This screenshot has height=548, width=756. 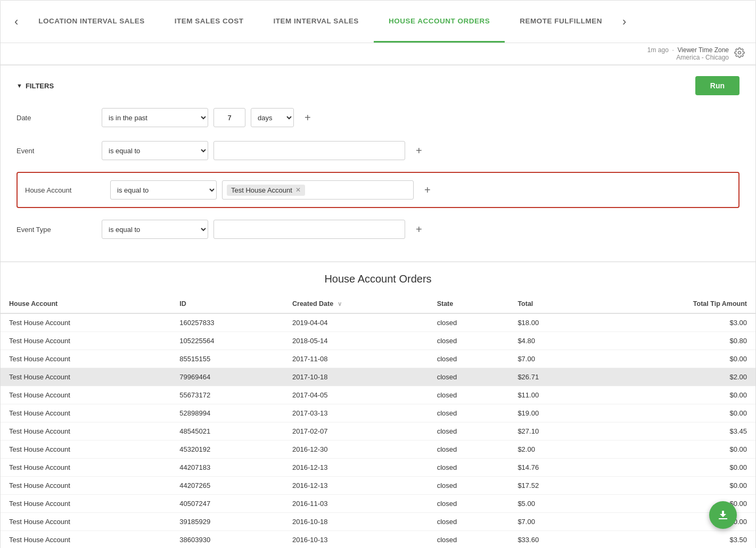 I want to click on table-row: Test House Account1052255642018-05-14clo…, so click(x=378, y=341).